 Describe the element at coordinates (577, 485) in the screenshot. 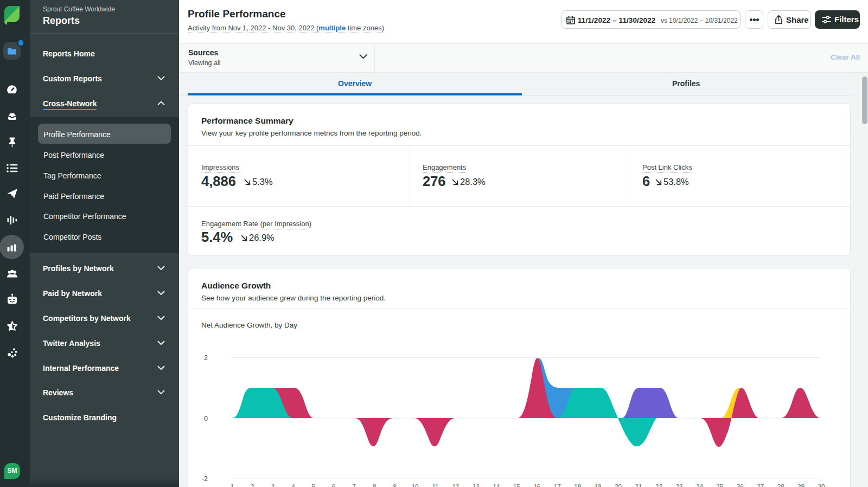

I see `svg-text: 18` at that location.